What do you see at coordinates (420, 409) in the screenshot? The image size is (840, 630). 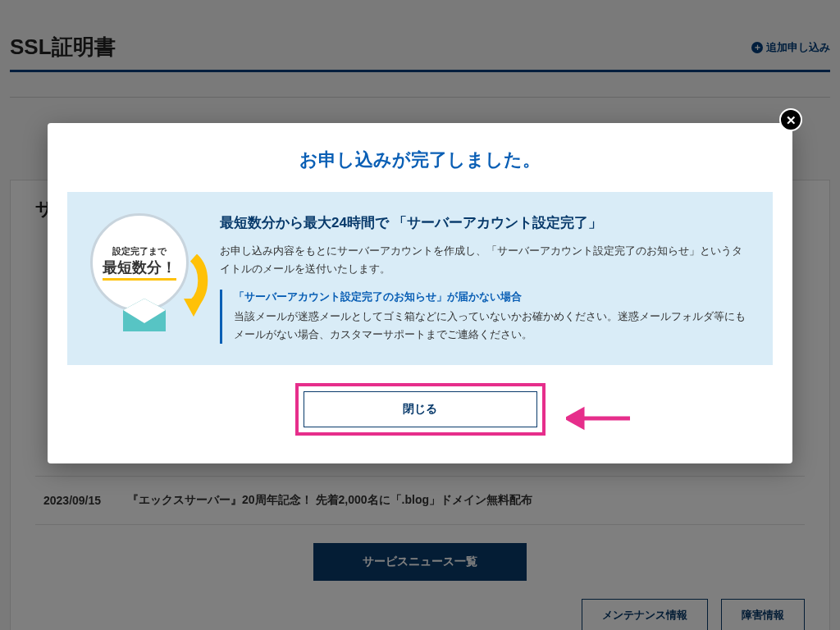 I see `close-button-highlight: 閉じる` at bounding box center [420, 409].